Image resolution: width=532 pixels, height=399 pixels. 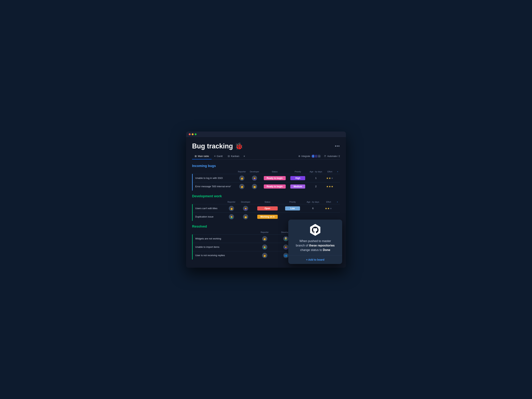 I want to click on row-developer: 👨, so click(x=254, y=186).